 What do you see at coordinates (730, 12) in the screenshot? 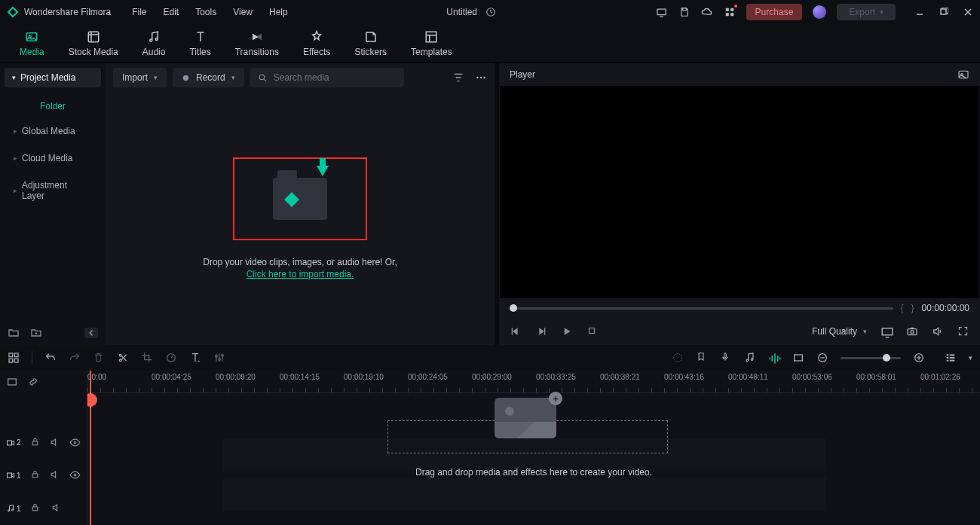
I see `apps-icon` at bounding box center [730, 12].